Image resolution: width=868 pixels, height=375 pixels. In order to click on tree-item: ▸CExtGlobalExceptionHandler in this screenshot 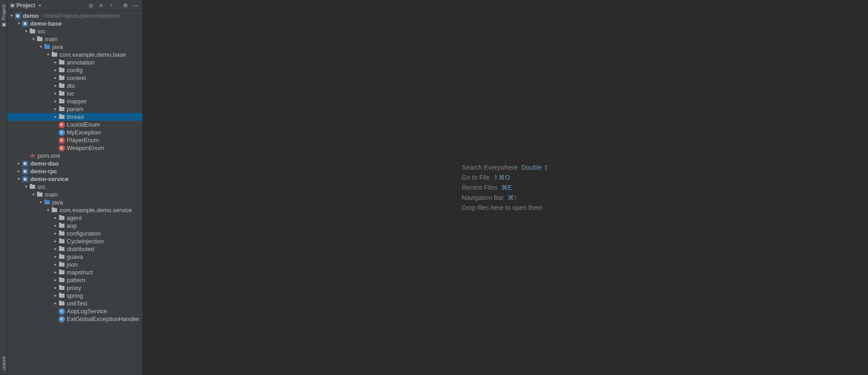, I will do `click(75, 319)`.